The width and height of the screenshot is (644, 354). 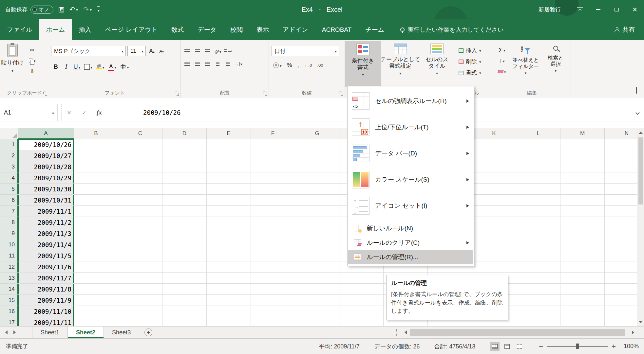 What do you see at coordinates (140, 234) in the screenshot?
I see `cell-C9` at bounding box center [140, 234].